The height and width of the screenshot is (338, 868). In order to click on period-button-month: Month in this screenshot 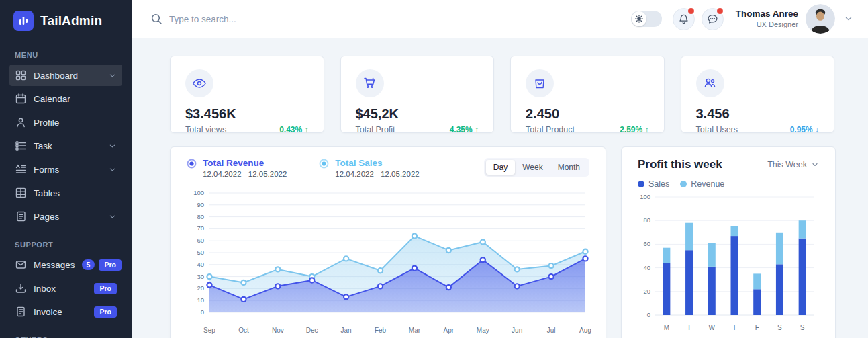, I will do `click(569, 167)`.